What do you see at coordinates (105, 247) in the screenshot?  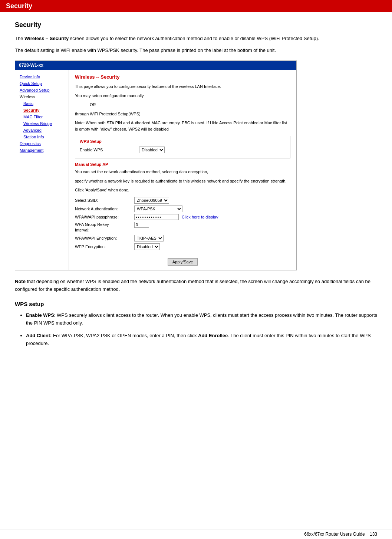 I see `wep-encryption-label: WEP Encryption:` at bounding box center [105, 247].